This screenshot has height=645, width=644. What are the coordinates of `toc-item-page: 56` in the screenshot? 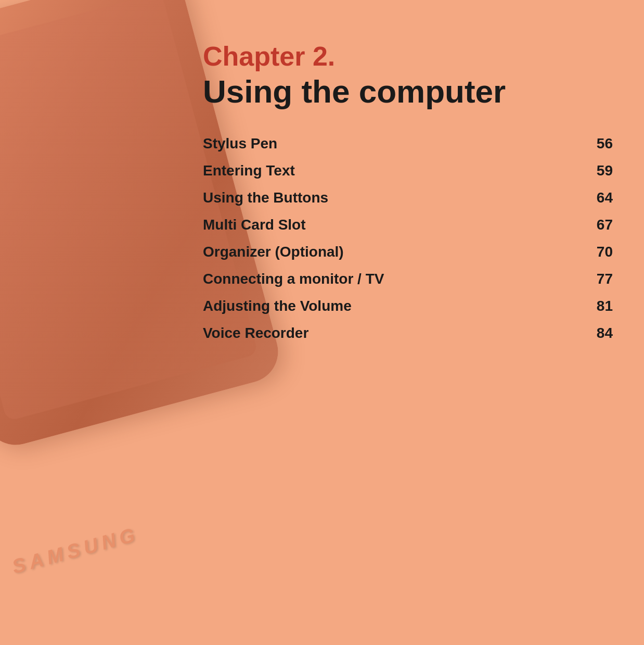 It's located at (600, 144).